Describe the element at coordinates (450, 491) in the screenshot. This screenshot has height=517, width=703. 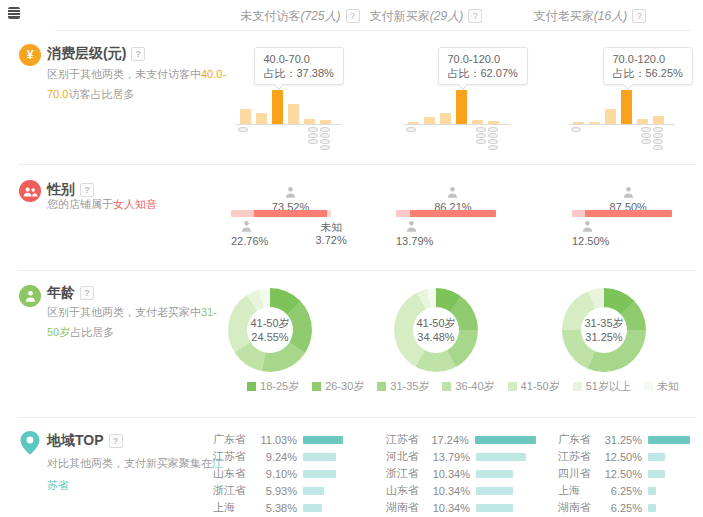
I see `region-percent: 10.34%` at that location.